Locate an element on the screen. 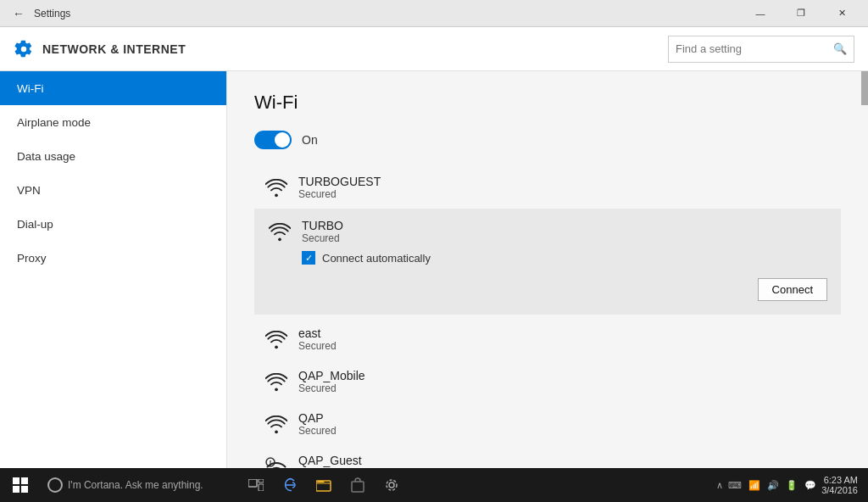  network-item-east: east Secured is located at coordinates (548, 339).